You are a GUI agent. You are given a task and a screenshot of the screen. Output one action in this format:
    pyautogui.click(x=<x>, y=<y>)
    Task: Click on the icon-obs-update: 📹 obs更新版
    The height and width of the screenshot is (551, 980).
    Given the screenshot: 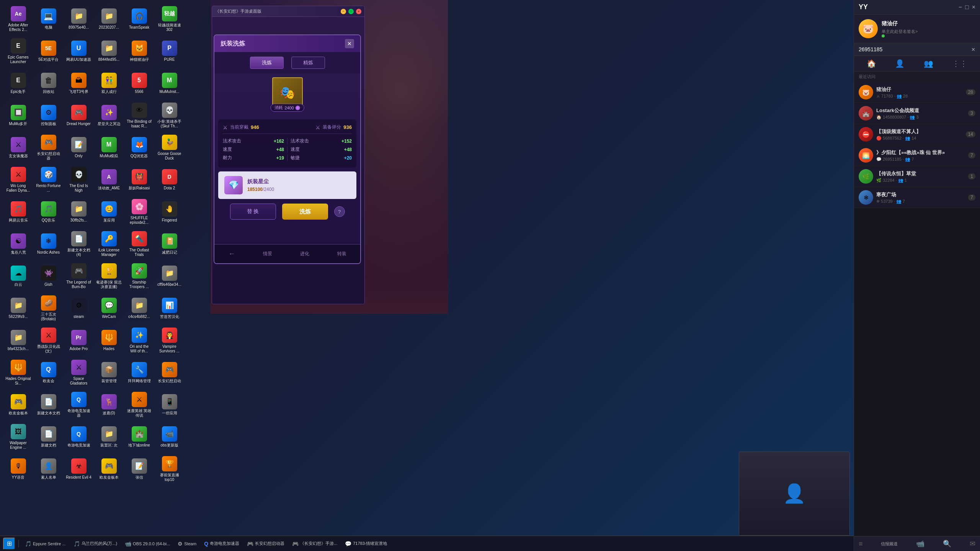 What is the action you would take?
    pyautogui.click(x=169, y=437)
    